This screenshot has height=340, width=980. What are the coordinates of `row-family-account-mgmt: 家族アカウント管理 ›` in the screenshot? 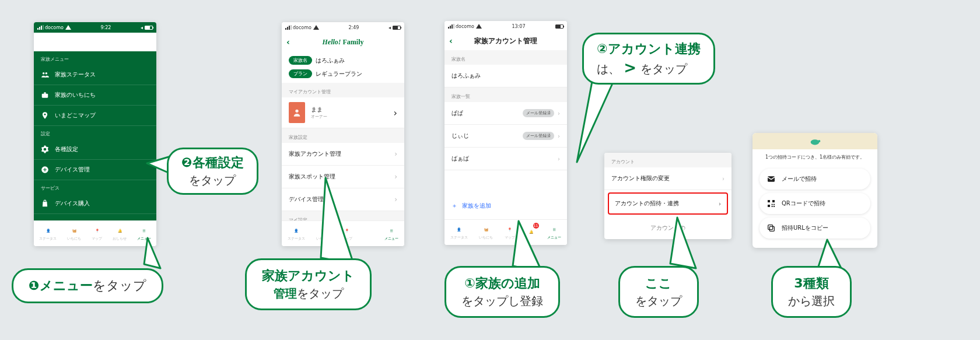 It's located at (343, 154).